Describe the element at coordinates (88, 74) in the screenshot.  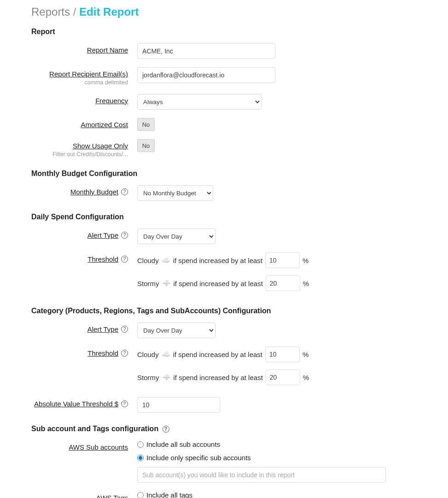
I see `label-recipient: Report Recipient Email(s)` at that location.